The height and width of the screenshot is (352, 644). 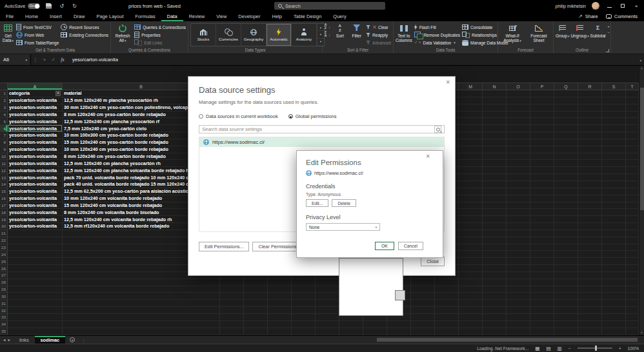 I want to click on cell-O9, so click(x=519, y=150).